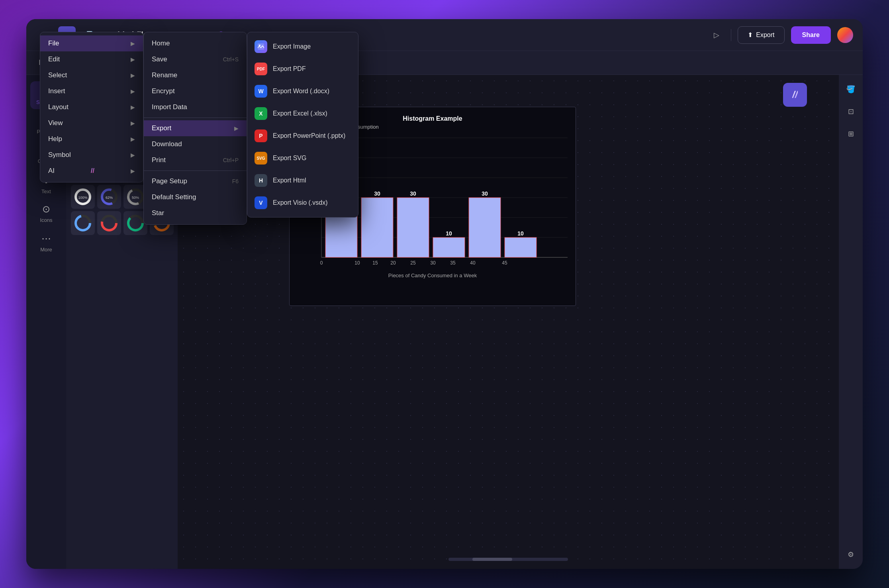 Image resolution: width=889 pixels, height=588 pixels. I want to click on right-sidebar: 🪣 ⊡ ⊞ ⚙, so click(851, 322).